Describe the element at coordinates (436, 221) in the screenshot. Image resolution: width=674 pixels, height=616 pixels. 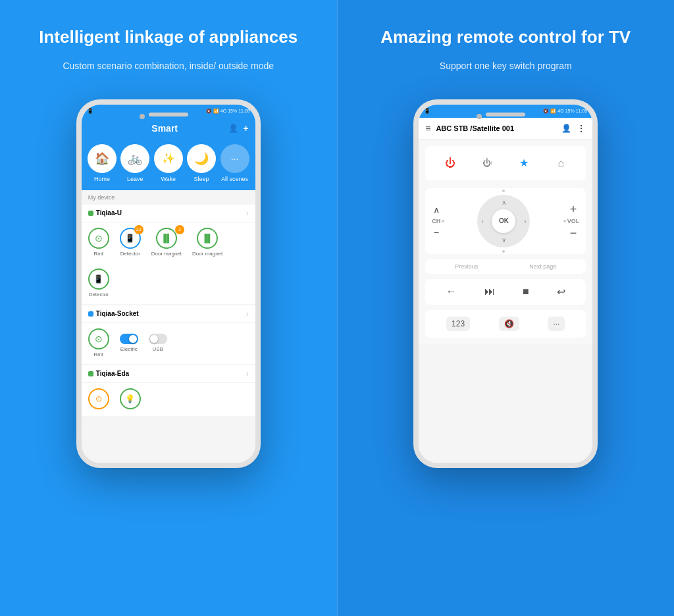
I see `ch-label: CH` at that location.